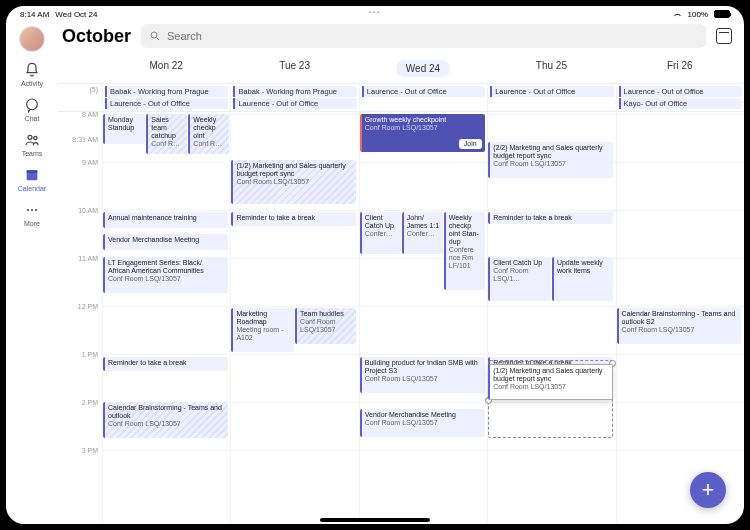 Image resolution: width=750 pixels, height=530 pixels. Describe the element at coordinates (32, 180) in the screenshot. I see `nav-calendar: Calendar` at that location.